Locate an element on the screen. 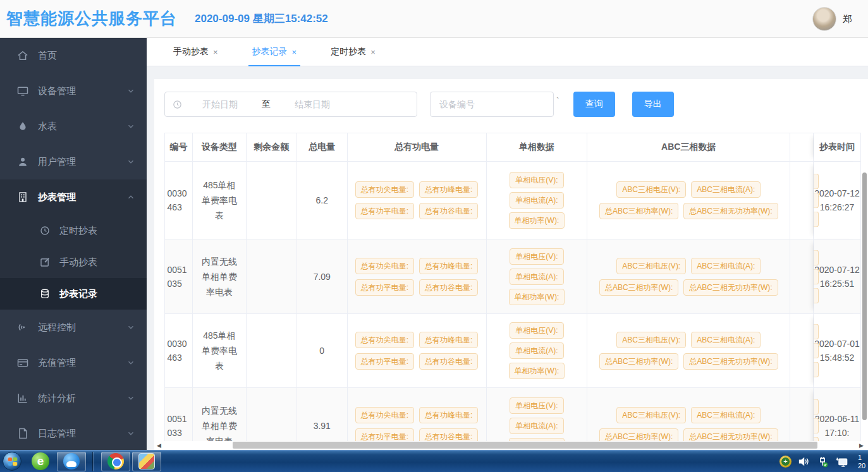 Image resolution: width=868 pixels, height=472 pixels. sidebar-item-remote-control: 远程控制 is located at coordinates (73, 327).